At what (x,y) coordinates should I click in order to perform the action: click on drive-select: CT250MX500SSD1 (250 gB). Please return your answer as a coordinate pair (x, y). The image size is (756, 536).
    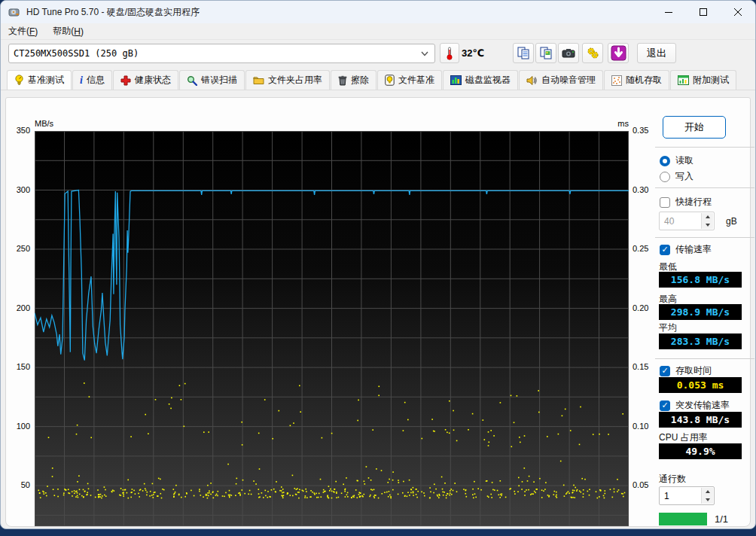
    Looking at the image, I should click on (221, 53).